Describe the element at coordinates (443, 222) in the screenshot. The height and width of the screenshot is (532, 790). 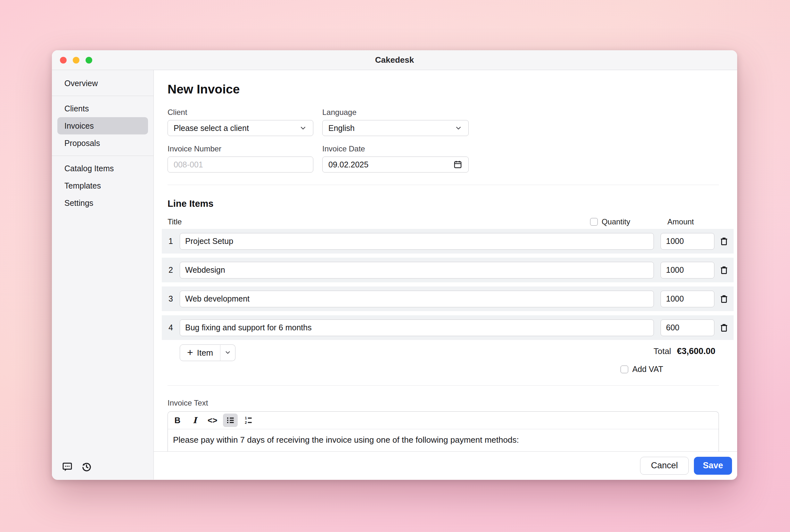
I see `line-items-column-header: Title Quantity Amount` at that location.